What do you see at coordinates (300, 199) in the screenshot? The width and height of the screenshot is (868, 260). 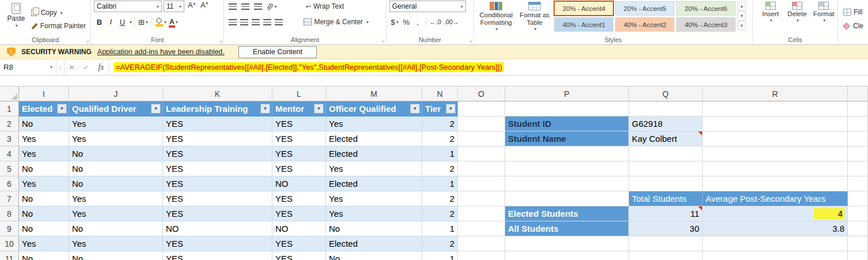 I see `cell-l7: YES` at bounding box center [300, 199].